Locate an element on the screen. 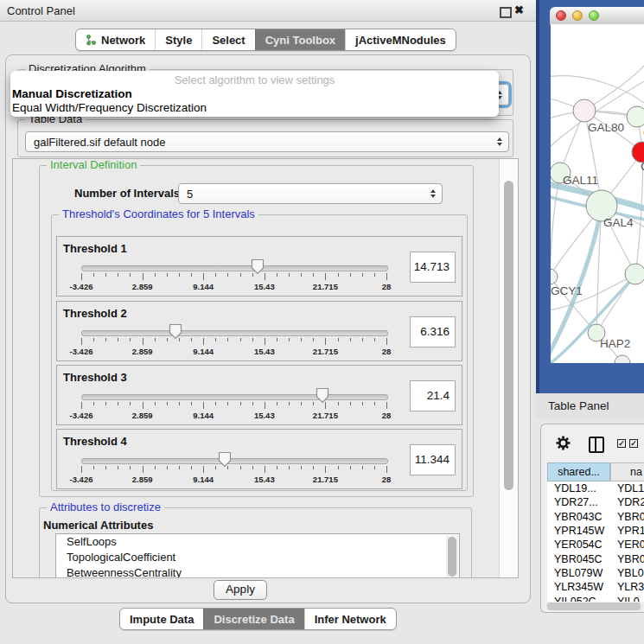 This screenshot has width=644, height=644. tab-label: Style is located at coordinates (178, 40).